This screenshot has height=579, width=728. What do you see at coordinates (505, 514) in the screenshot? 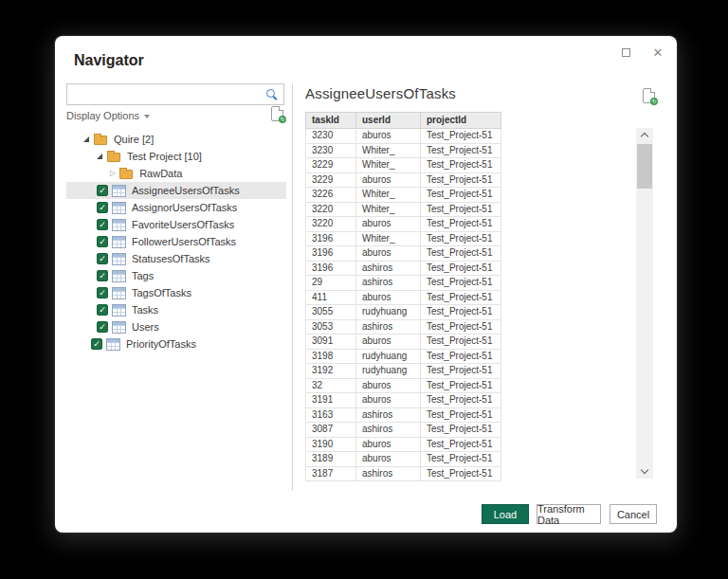
I see `load-button: Load` at bounding box center [505, 514].